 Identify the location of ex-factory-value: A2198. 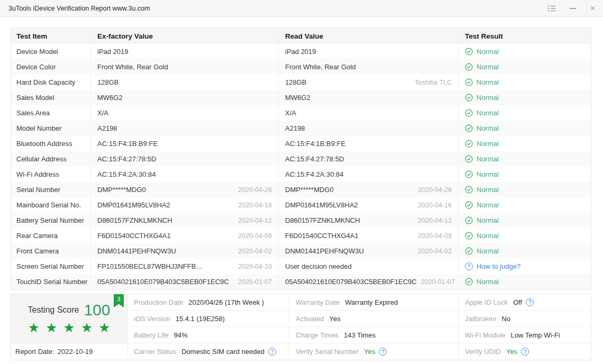
(107, 128).